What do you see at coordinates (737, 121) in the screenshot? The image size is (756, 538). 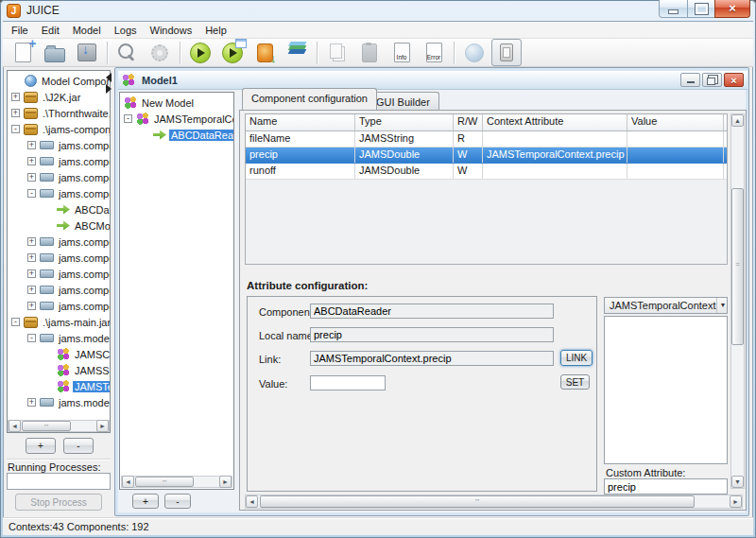 I see `scroll-up-arrow: ▲` at bounding box center [737, 121].